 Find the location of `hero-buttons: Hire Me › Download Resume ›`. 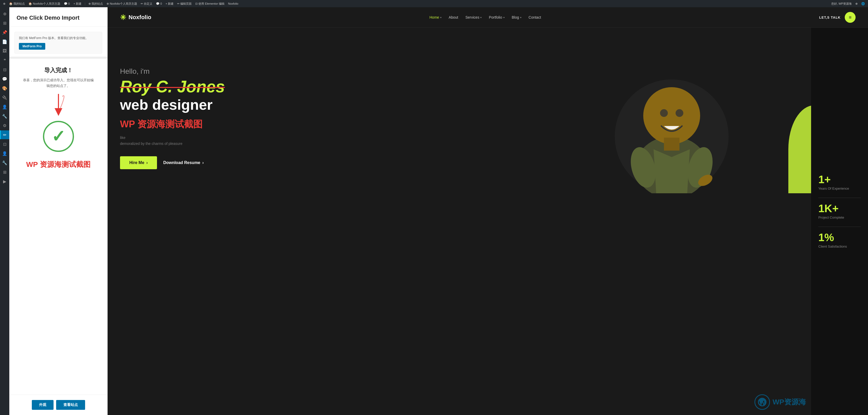

hero-buttons: Hire Me › Download Resume › is located at coordinates (304, 163).